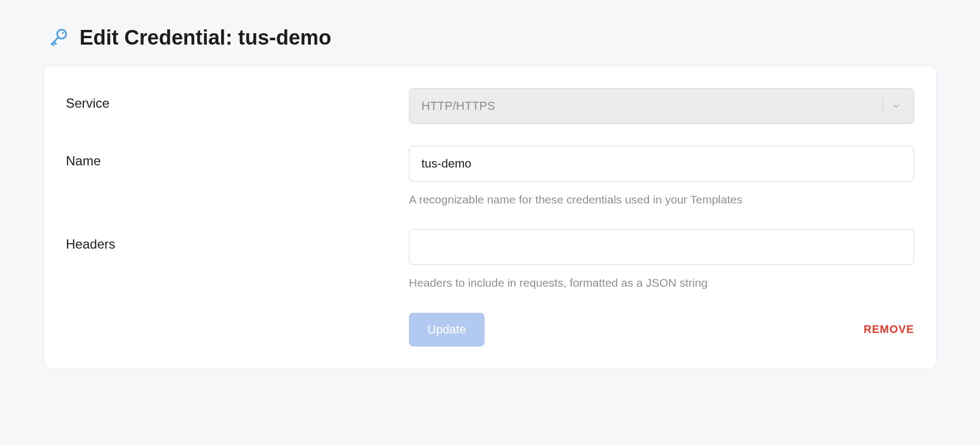 The image size is (980, 445). What do you see at coordinates (458, 106) in the screenshot?
I see `service-value: HTTP/HTTPS` at bounding box center [458, 106].